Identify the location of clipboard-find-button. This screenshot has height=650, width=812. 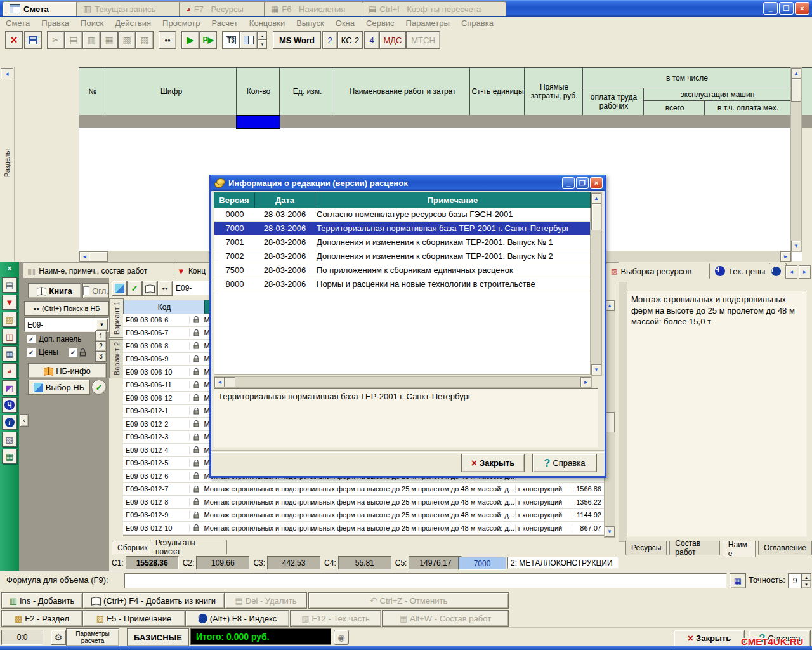
(127, 40).